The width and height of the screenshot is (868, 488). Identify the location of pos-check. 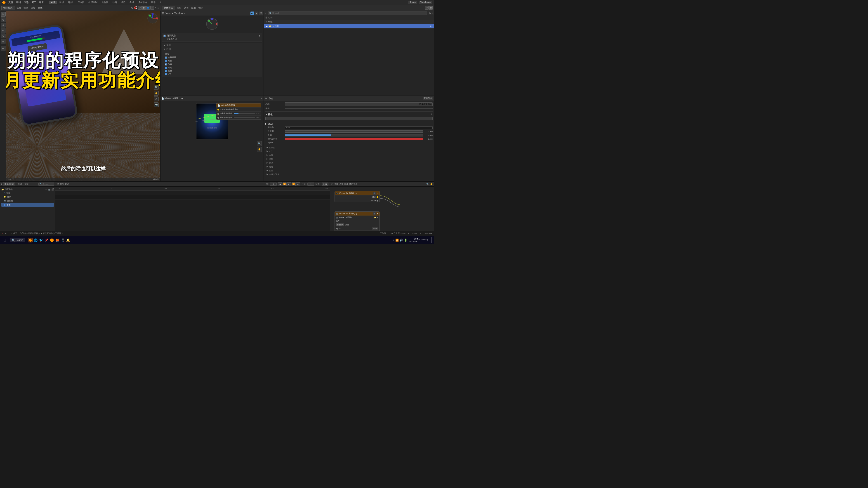
(166, 65).